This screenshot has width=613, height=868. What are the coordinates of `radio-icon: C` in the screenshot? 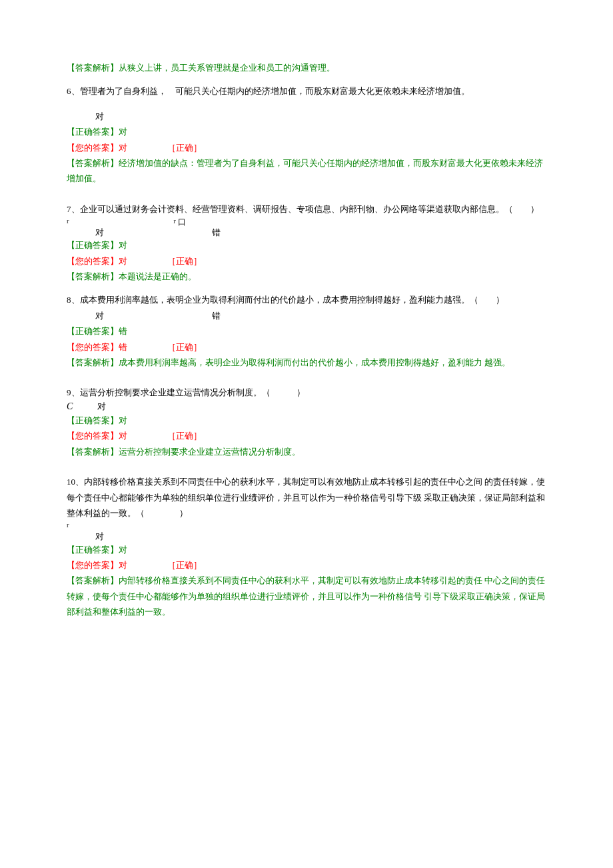 It's located at (69, 407).